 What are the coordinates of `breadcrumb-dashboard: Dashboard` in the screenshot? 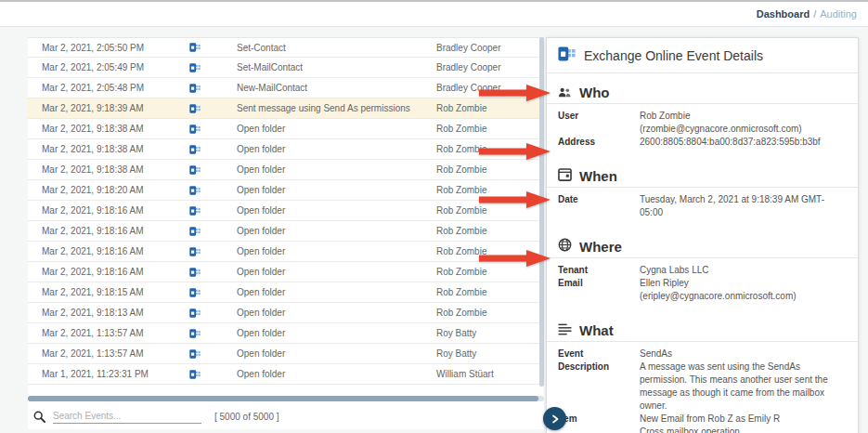 It's located at (784, 14).